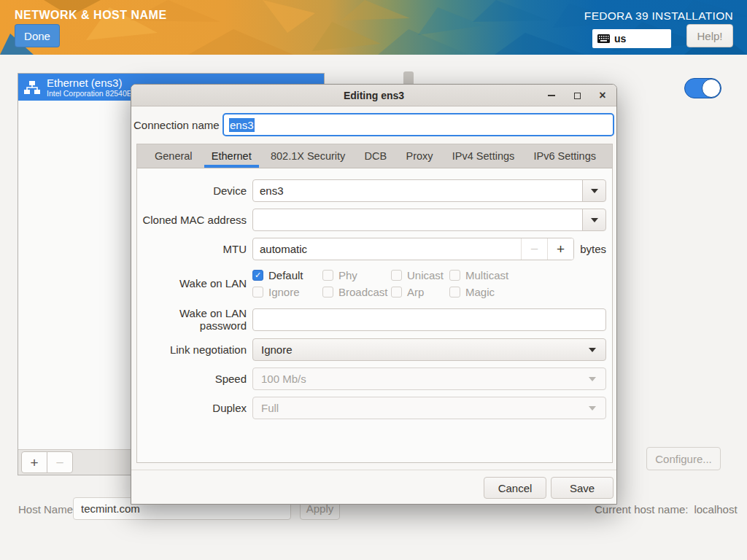 This screenshot has width=747, height=560. I want to click on detail-pane-fragment, so click(409, 78).